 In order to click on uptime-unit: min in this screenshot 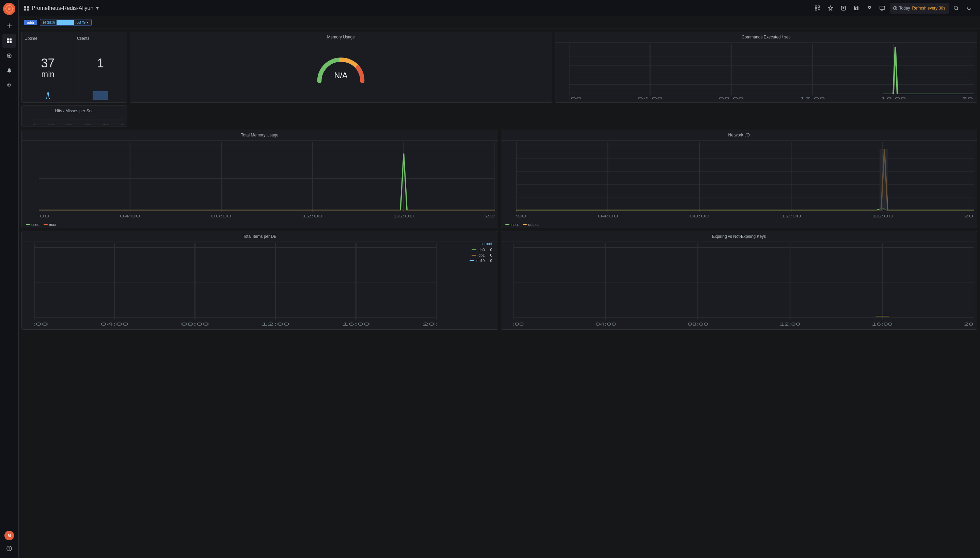, I will do `click(48, 74)`.